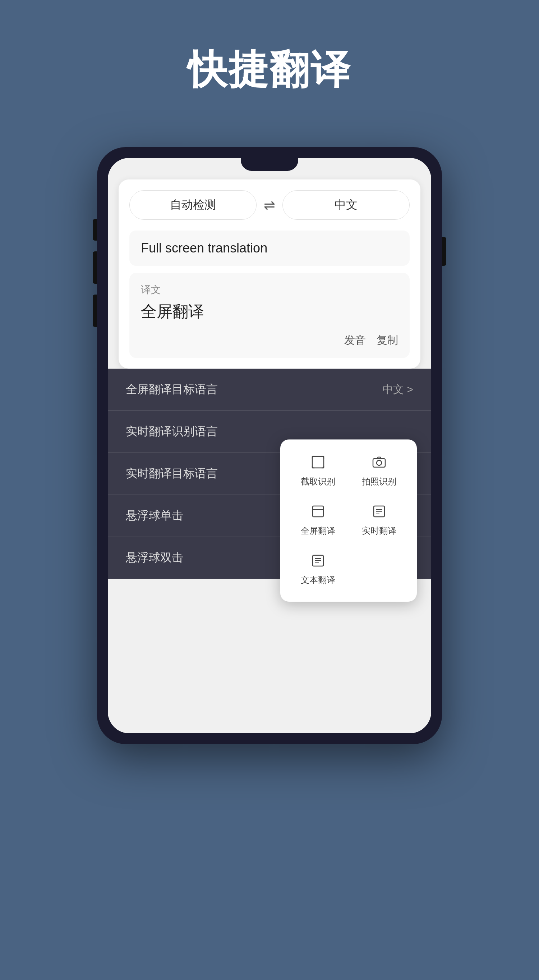 Image resolution: width=539 pixels, height=980 pixels. I want to click on result-actions: 发音 复制, so click(270, 340).